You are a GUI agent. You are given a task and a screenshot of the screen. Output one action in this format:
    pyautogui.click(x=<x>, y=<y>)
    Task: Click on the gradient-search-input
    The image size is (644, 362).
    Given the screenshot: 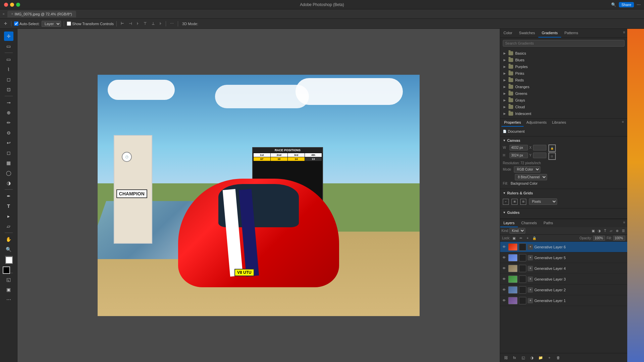 What is the action you would take?
    pyautogui.click(x=564, y=43)
    